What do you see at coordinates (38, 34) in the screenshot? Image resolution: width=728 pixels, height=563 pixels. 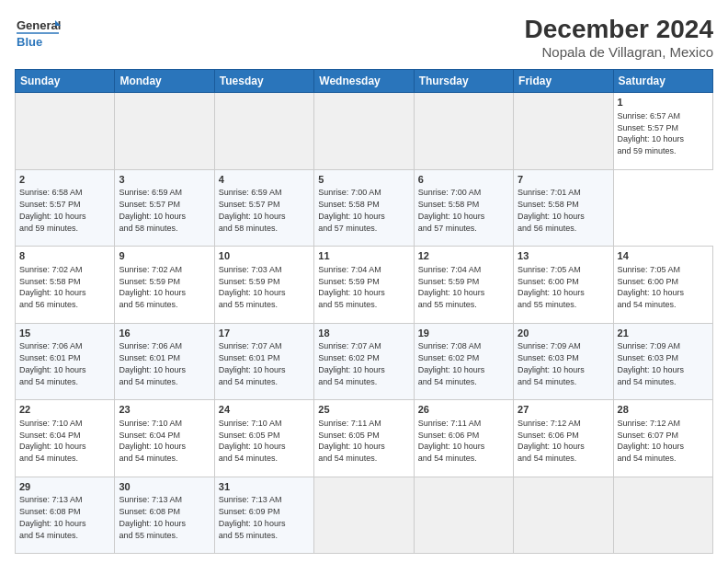 I see `logo-svg: General Blue` at bounding box center [38, 34].